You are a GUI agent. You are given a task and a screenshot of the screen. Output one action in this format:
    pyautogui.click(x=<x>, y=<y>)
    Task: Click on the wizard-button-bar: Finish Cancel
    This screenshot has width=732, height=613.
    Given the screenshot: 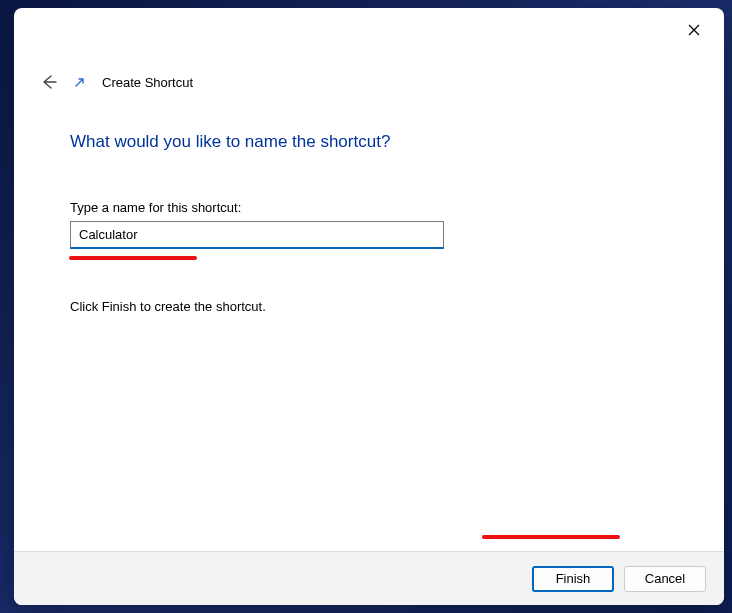 What is the action you would take?
    pyautogui.click(x=369, y=578)
    